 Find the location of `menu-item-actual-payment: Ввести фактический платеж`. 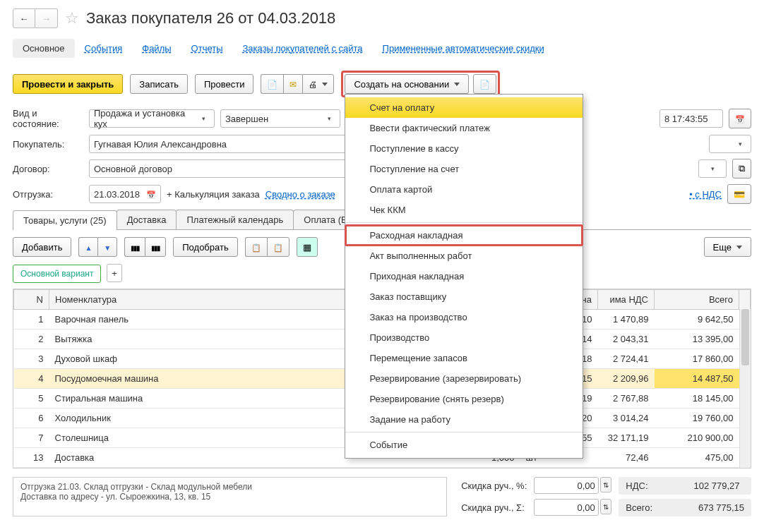

menu-item-actual-payment: Ввести фактический платеж is located at coordinates (464, 128).